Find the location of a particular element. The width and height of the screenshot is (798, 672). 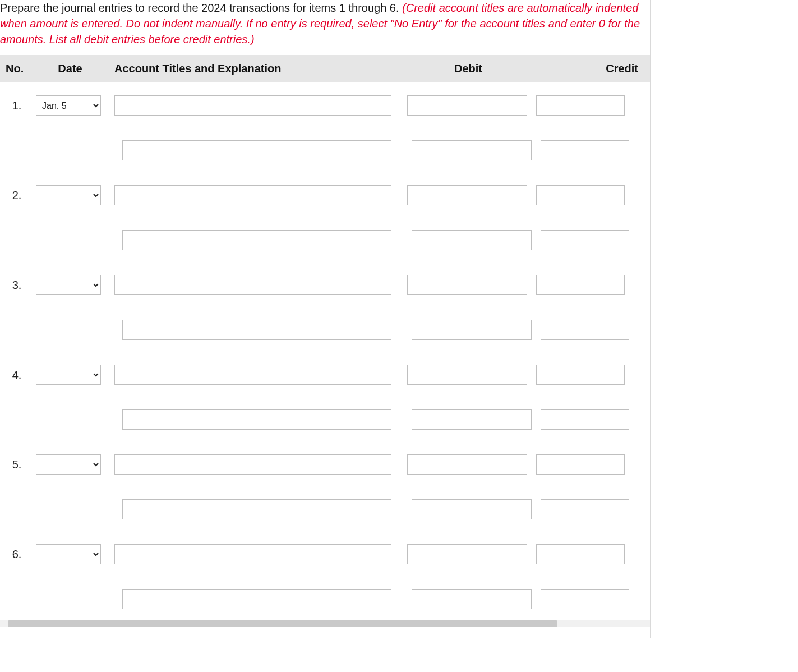

entry-number: 3. is located at coordinates (17, 285).